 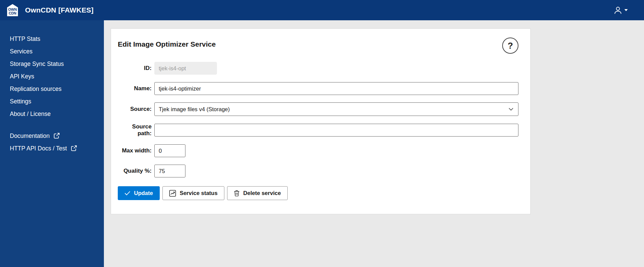 What do you see at coordinates (194, 193) in the screenshot?
I see `service-status-button: Service status` at bounding box center [194, 193].